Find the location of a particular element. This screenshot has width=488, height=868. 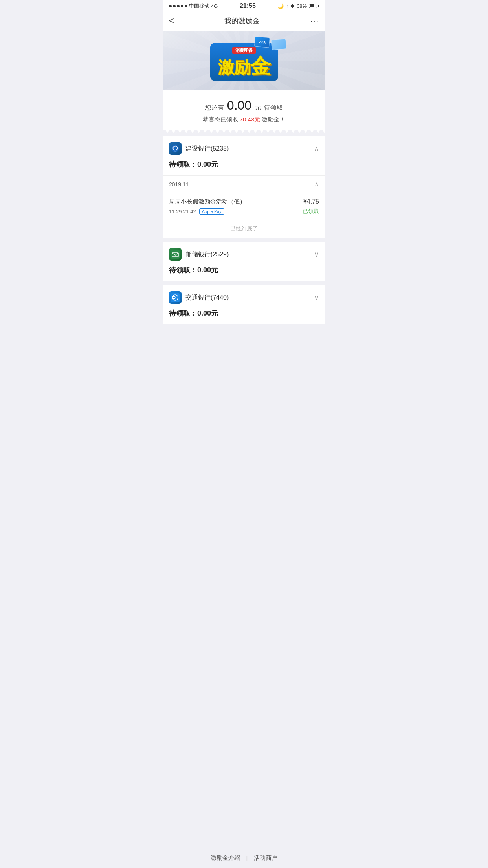

more-button: ··· is located at coordinates (314, 21).